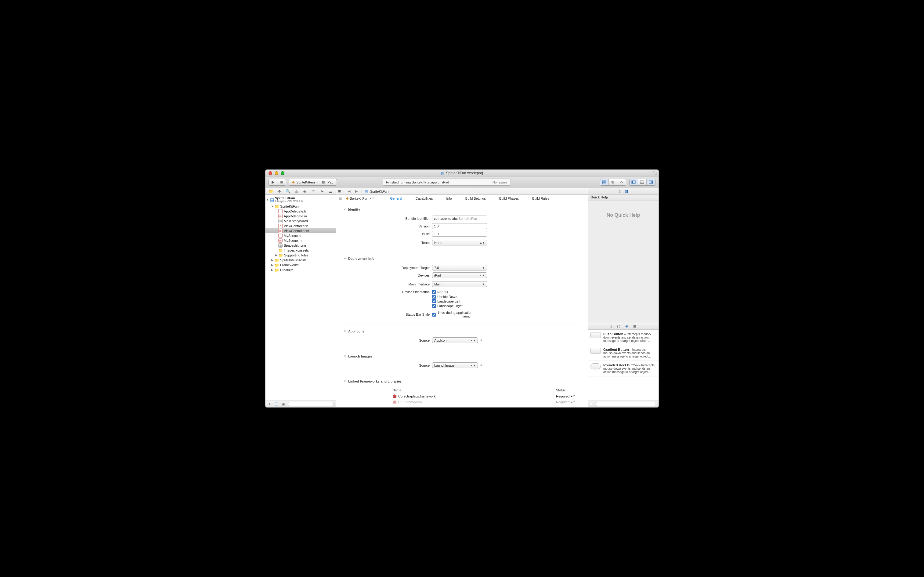 The height and width of the screenshot is (577, 924). Describe the element at coordinates (283, 173) in the screenshot. I see `zoom-window-button` at that location.